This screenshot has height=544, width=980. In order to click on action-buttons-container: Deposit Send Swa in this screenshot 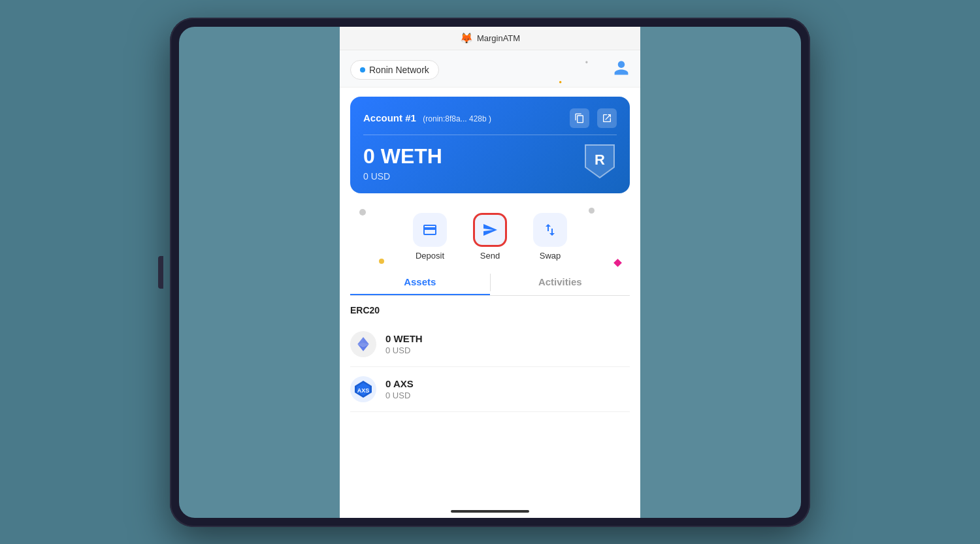, I will do `click(490, 235)`.